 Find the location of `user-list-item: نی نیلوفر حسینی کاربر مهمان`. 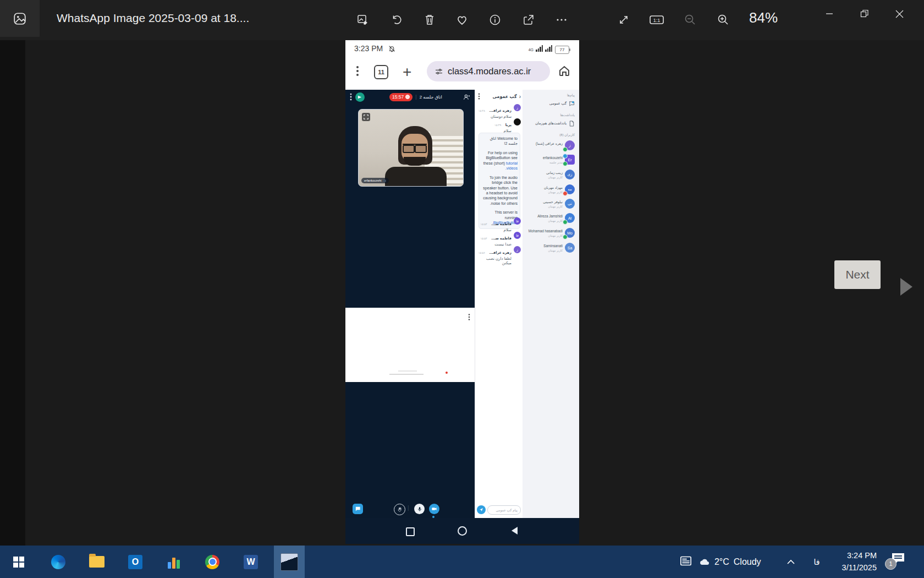

user-list-item: نی نیلوفر حسینی کاربر مهمان is located at coordinates (551, 205).